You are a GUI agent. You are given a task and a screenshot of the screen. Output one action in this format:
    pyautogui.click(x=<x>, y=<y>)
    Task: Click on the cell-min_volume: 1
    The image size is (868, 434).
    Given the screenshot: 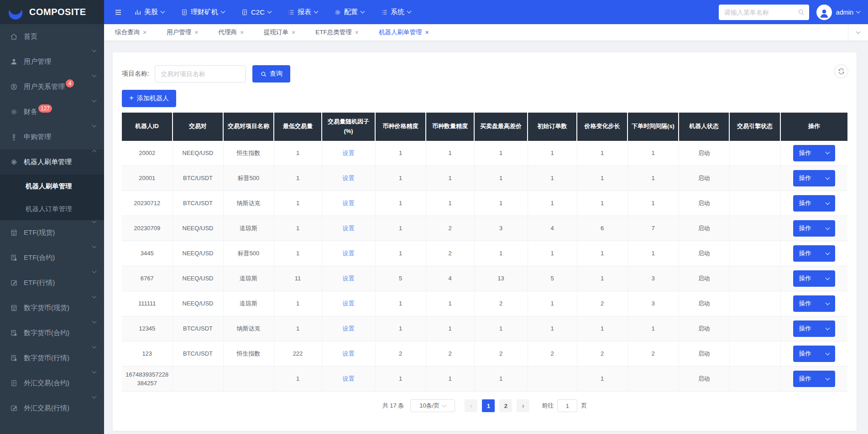 What is the action you would take?
    pyautogui.click(x=298, y=379)
    